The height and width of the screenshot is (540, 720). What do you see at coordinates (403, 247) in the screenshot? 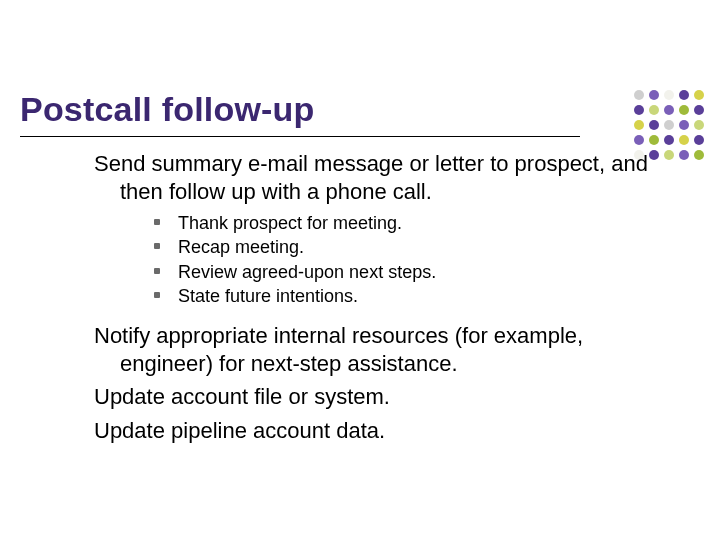
I see `list-item: Recap meeting.` at bounding box center [403, 247].